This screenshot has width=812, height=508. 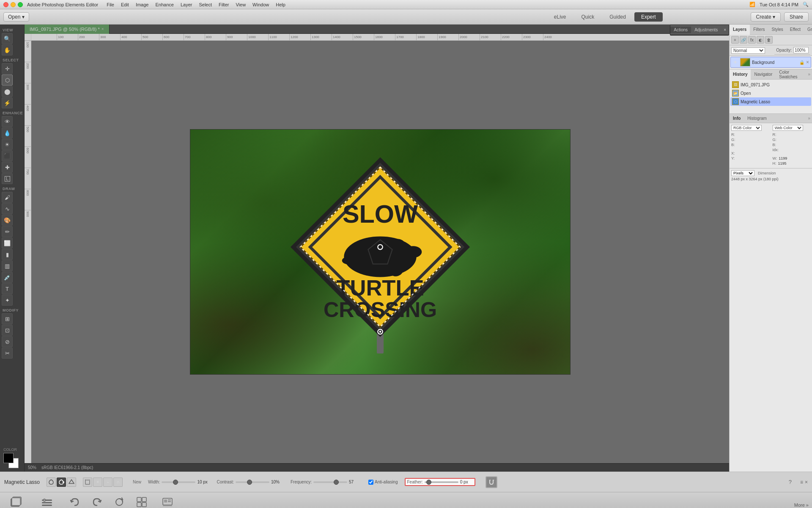 What do you see at coordinates (7, 232) in the screenshot?
I see `pencil-tool: ✏` at bounding box center [7, 232].